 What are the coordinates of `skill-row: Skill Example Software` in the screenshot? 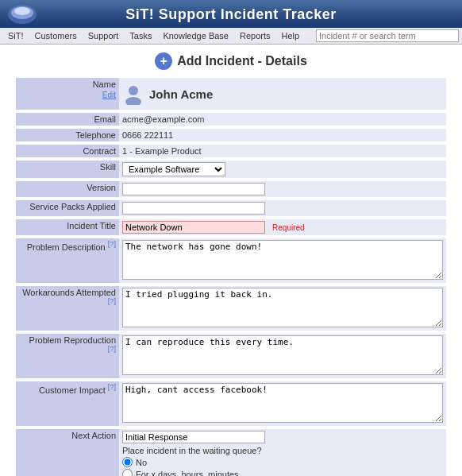 It's located at (231, 169).